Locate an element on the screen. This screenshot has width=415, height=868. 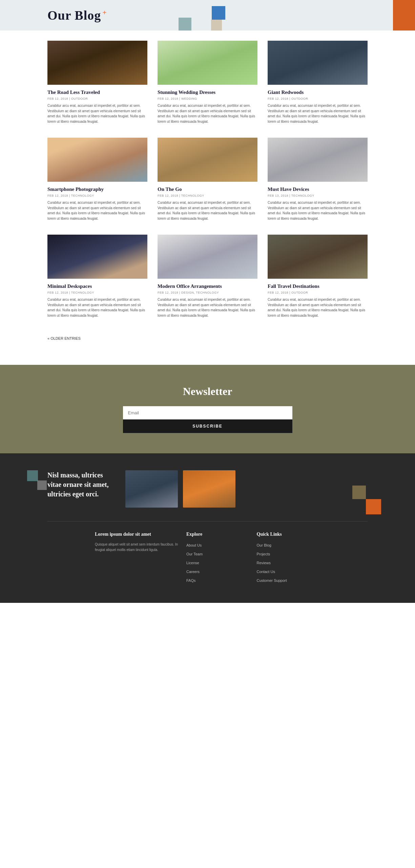
page-title: Our Blog+ is located at coordinates (77, 15).